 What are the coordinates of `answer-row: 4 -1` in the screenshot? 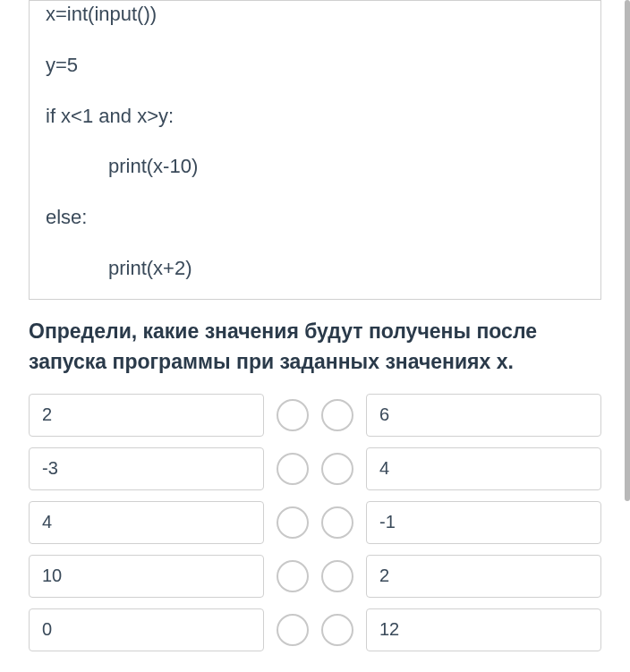 It's located at (315, 523).